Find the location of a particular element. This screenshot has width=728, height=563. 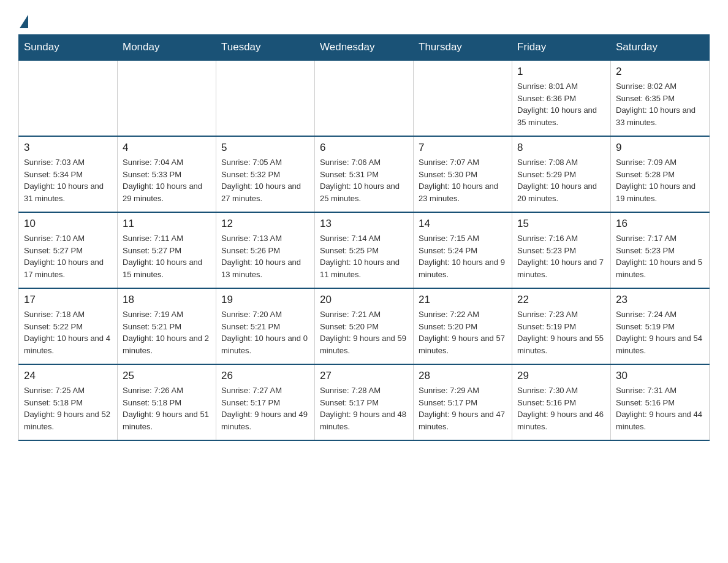

day-number: 20 is located at coordinates (364, 300).